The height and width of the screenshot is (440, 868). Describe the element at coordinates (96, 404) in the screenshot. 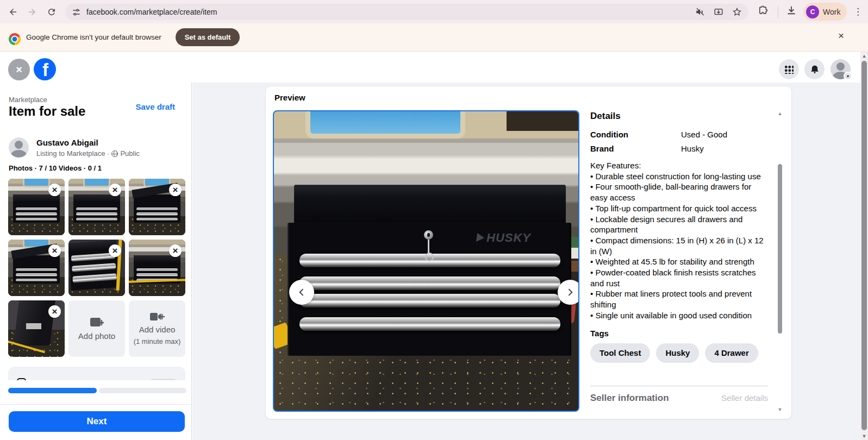

I see `sidebar-divider` at that location.